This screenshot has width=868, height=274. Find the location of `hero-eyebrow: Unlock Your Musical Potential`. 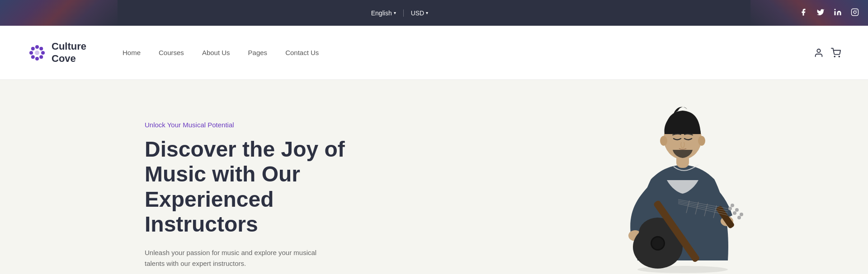

hero-eyebrow: Unlock Your Musical Potential is located at coordinates (253, 125).